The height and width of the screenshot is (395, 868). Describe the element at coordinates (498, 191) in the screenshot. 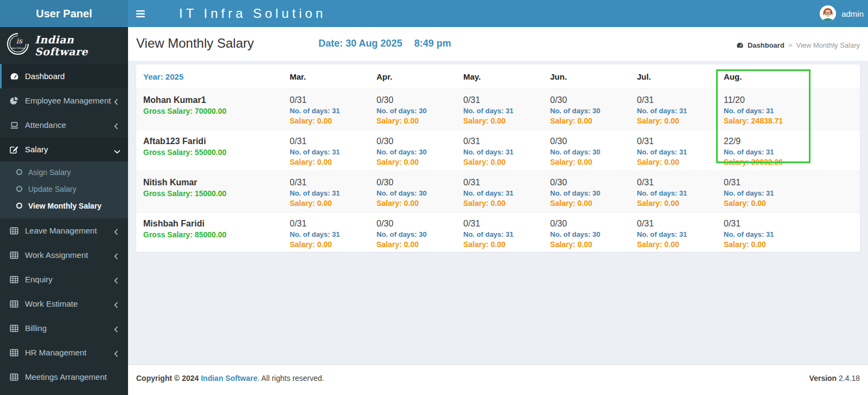

I see `table-row: Nitish Kumar Gross Salary: 15000.00 0/31…` at that location.